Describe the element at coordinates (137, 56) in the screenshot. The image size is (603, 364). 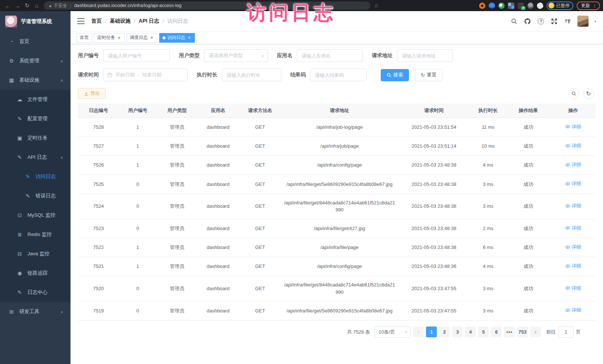
I see `user-id-input` at that location.